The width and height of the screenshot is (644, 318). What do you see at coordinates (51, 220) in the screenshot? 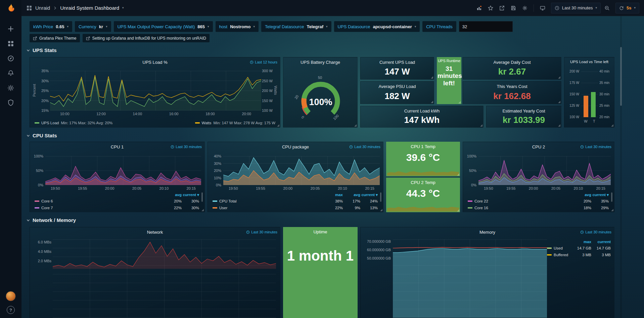
I see `section-network-memory: Network / Memory` at bounding box center [51, 220].